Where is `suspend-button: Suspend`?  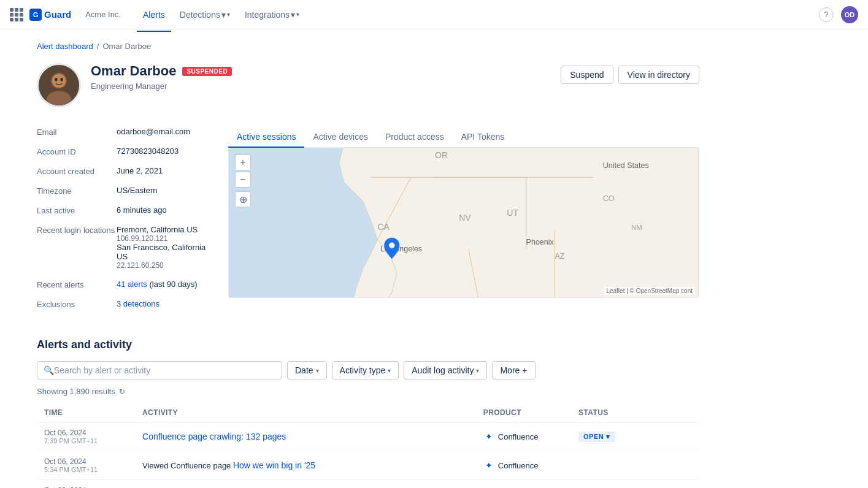 suspend-button: Suspend is located at coordinates (586, 75).